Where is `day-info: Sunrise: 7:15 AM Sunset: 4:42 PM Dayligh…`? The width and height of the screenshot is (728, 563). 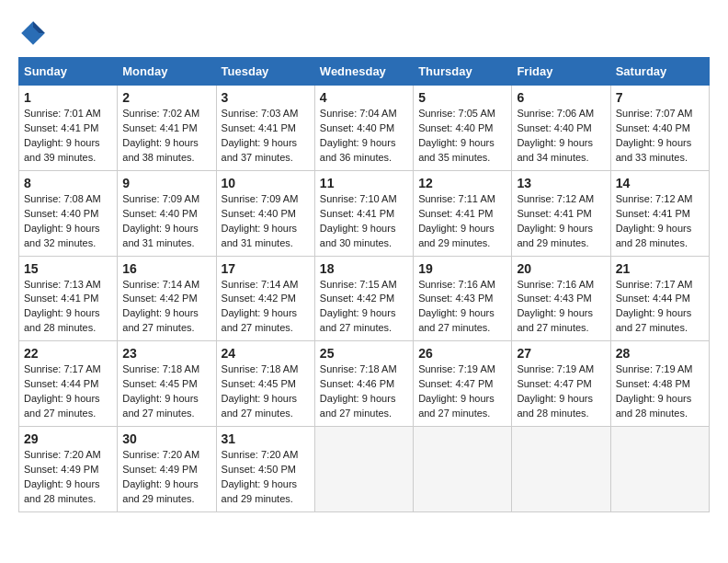
day-info: Sunrise: 7:15 AM Sunset: 4:42 PM Dayligh… is located at coordinates (364, 307).